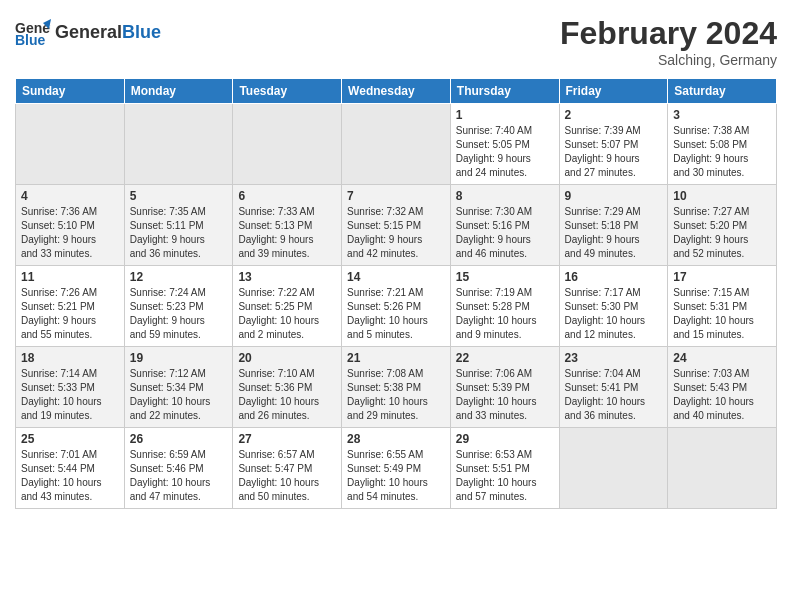  Describe the element at coordinates (70, 92) in the screenshot. I see `weekday-header-sunday: Sunday` at that location.